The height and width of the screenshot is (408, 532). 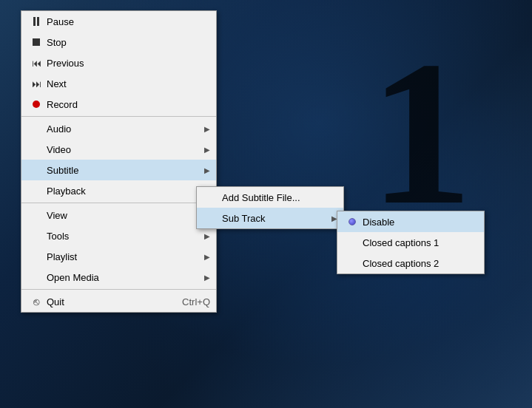 What do you see at coordinates (36, 302) in the screenshot?
I see `quit-icon: ⎋` at bounding box center [36, 302].